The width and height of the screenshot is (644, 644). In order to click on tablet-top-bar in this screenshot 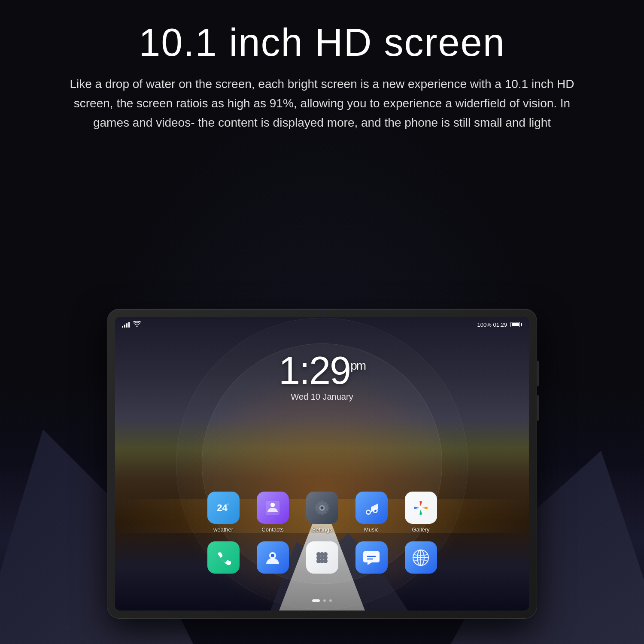, I will do `click(322, 313)`.